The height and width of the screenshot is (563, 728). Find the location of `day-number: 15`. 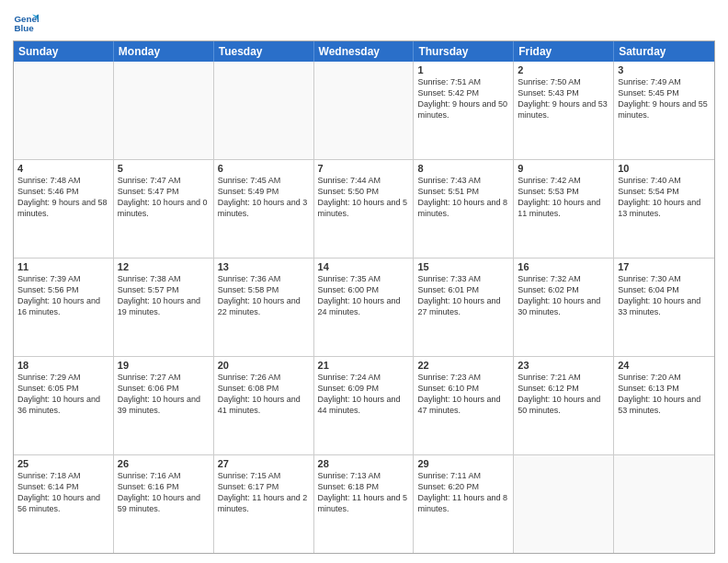

day-number: 15 is located at coordinates (463, 267).